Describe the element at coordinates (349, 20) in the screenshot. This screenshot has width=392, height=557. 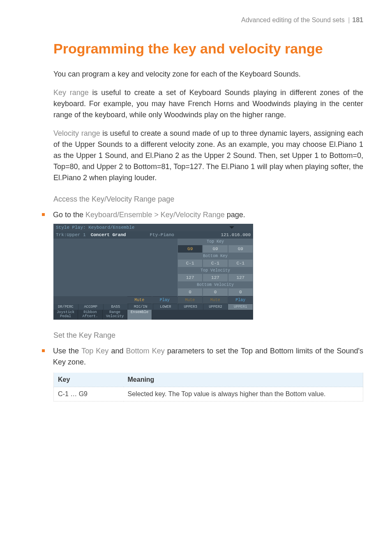
I see `header-sep: |` at that location.